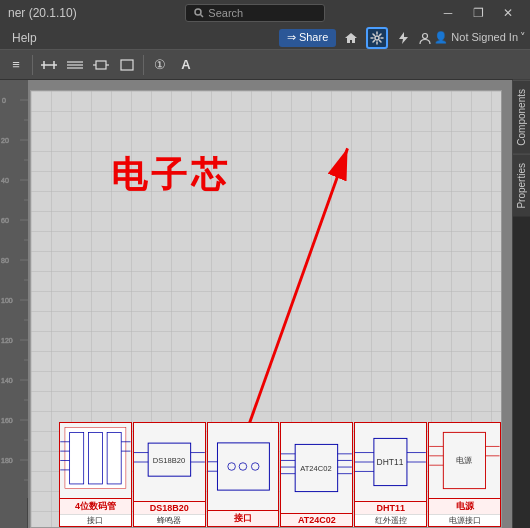 The image size is (530, 528). Describe the element at coordinates (96, 474) in the screenshot. I see `component-box-1: 4位数码管 接口` at that location.